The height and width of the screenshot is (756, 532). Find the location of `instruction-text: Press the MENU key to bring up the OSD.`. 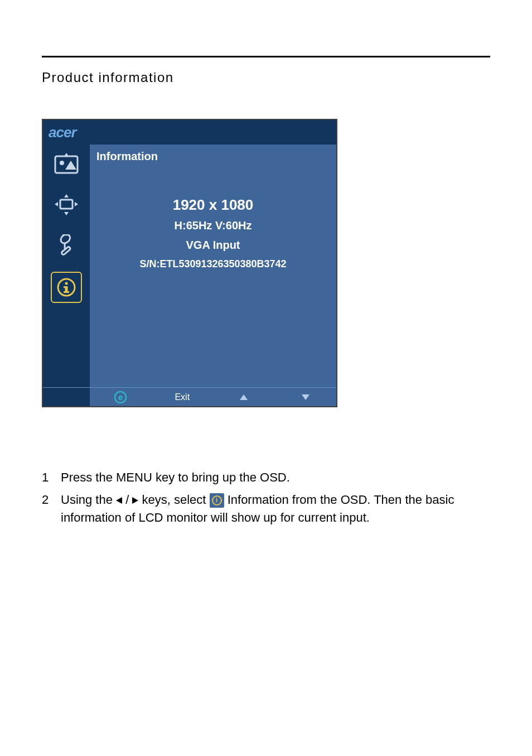

instruction-text: Press the MENU key to bring up the OSD. is located at coordinates (275, 478).